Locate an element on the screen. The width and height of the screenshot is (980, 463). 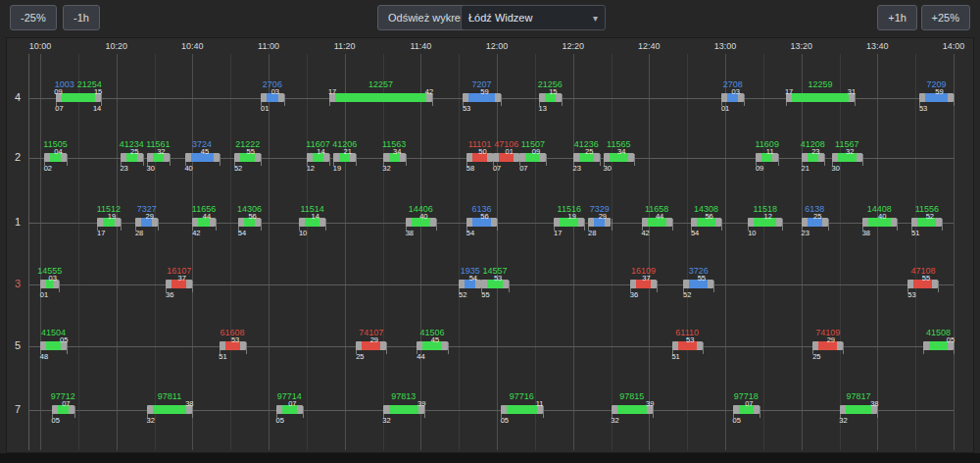
time-tick-label: 11:00 is located at coordinates (269, 46).